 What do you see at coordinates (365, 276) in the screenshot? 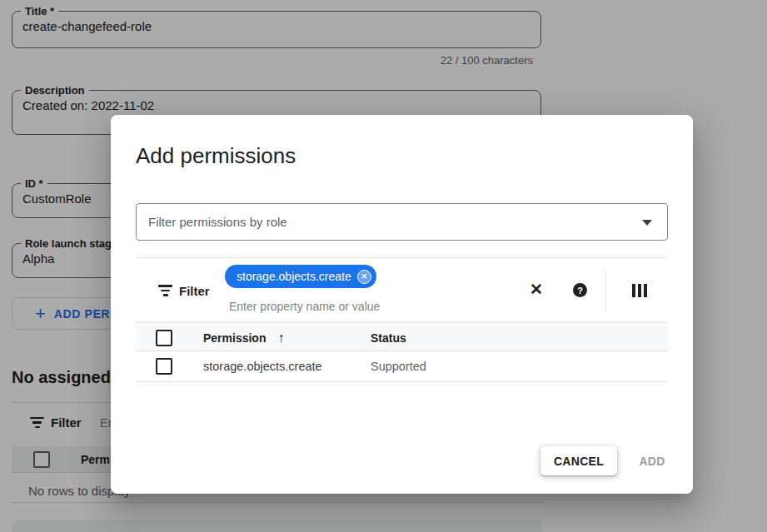
I see `chip-remove-icon: ✕` at bounding box center [365, 276].